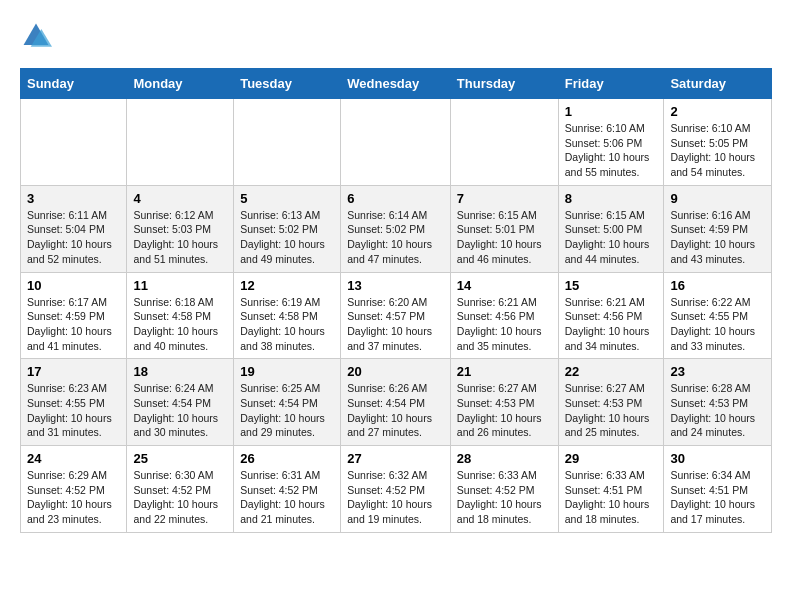 The height and width of the screenshot is (612, 792). What do you see at coordinates (611, 490) in the screenshot?
I see `calendar-cell: 29Sunrise: 6:33 AM Sunset: 4:51 PM Dayli…` at bounding box center [611, 490].